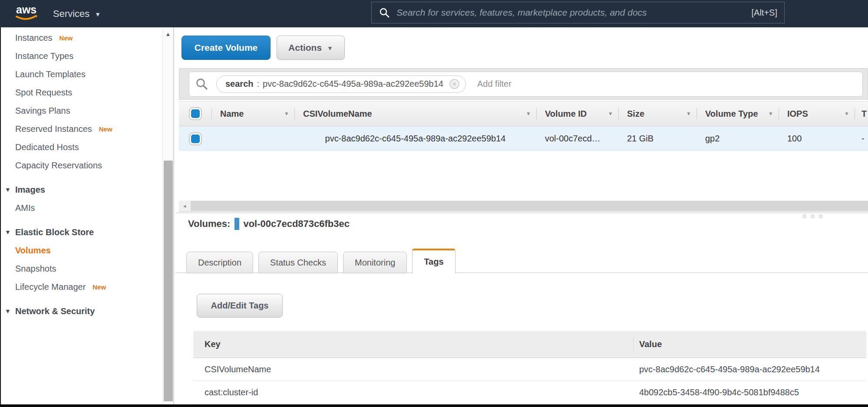 This screenshot has height=407, width=868. I want to click on header-cell-throughput-truncated: T, so click(861, 114).